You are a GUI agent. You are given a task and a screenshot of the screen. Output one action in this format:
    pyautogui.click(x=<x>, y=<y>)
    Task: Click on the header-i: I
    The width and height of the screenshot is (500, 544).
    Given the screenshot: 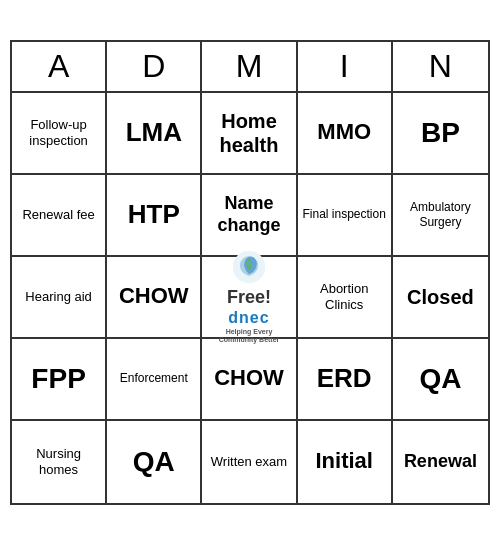 What is the action you would take?
    pyautogui.click(x=346, y=66)
    